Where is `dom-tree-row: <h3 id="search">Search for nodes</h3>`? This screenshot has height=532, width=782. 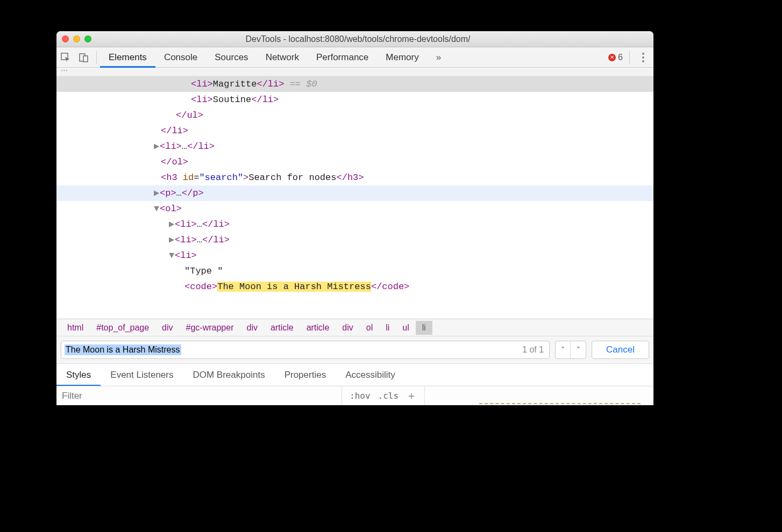
dom-tree-row: <h3 id="search">Search for nodes</h3> is located at coordinates (355, 177).